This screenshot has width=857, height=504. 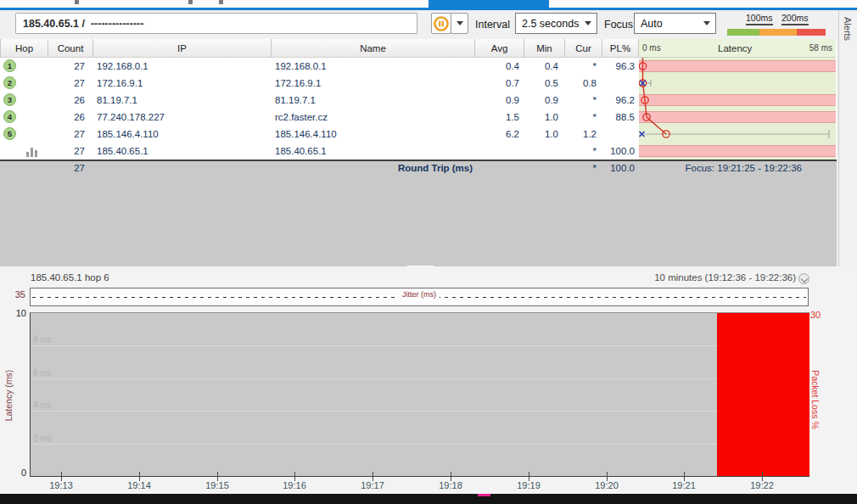 What do you see at coordinates (652, 48) in the screenshot?
I see `latency-min-label: 0 ms` at bounding box center [652, 48].